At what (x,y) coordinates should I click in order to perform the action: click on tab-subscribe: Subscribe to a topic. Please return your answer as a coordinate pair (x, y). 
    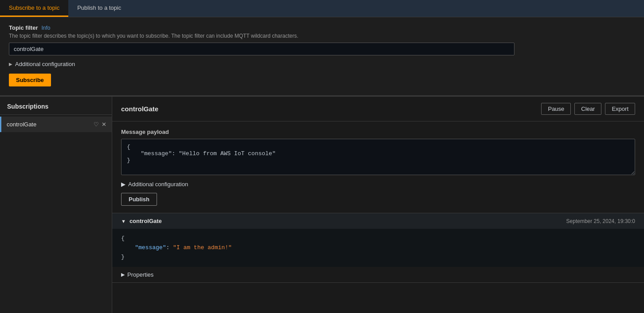
    Looking at the image, I should click on (34, 8).